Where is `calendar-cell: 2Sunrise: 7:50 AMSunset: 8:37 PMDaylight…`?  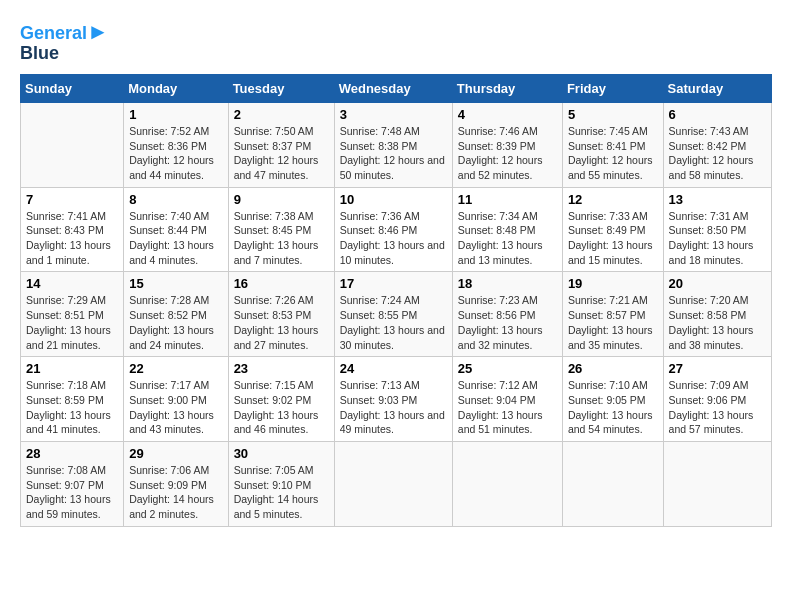
calendar-cell: 2Sunrise: 7:50 AMSunset: 8:37 PMDaylight… is located at coordinates (281, 144).